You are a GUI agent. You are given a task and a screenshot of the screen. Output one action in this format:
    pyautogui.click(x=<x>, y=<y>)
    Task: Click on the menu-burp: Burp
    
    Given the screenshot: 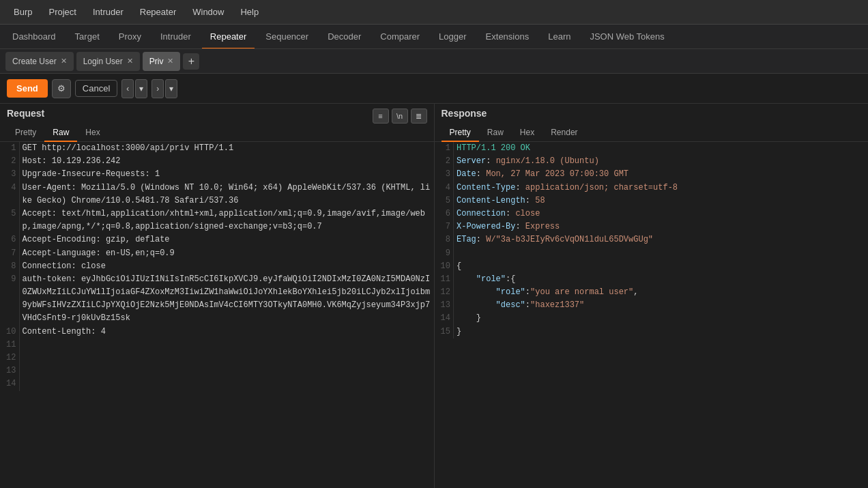 What is the action you would take?
    pyautogui.click(x=23, y=12)
    